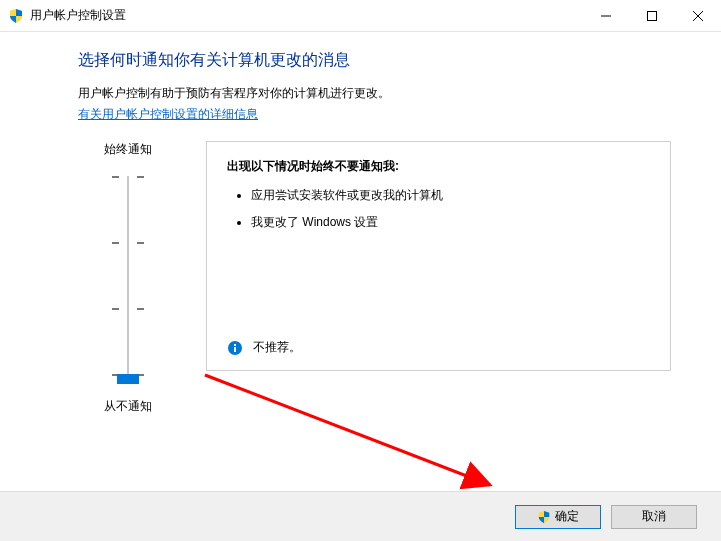  Describe the element at coordinates (652, 16) in the screenshot. I see `window-controls` at that location.